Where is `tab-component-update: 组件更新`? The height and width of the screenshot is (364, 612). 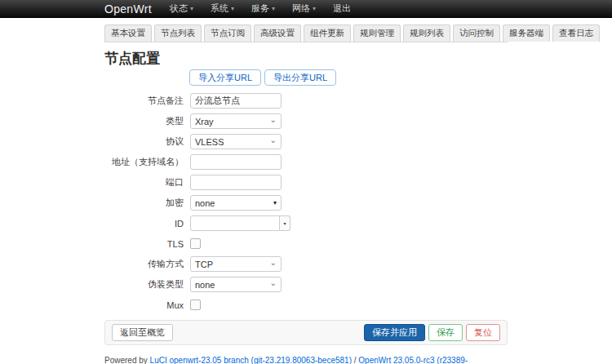 tab-component-update: 组件更新 is located at coordinates (327, 33).